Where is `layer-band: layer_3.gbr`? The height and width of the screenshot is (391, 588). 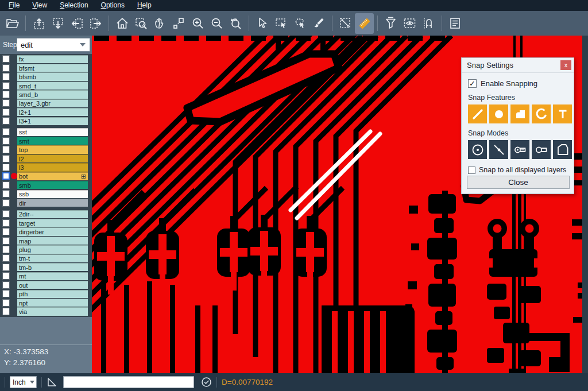 layer-band: layer_3.gbr is located at coordinates (53, 103).